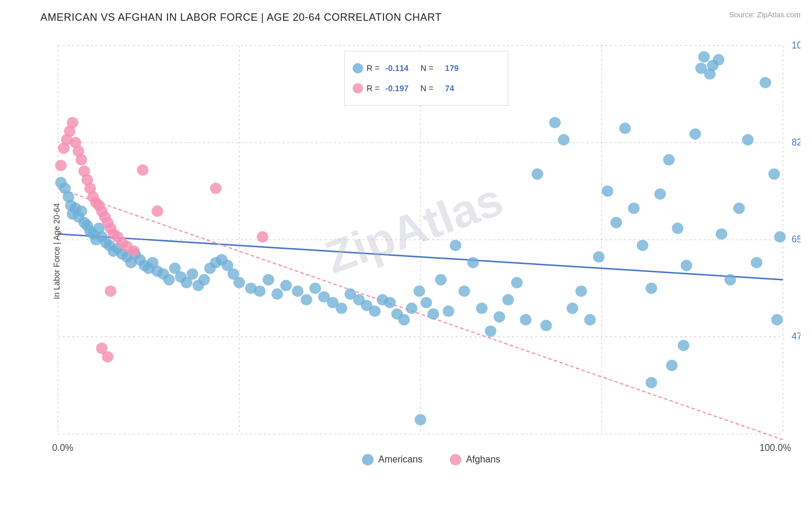  What do you see at coordinates (796, 239) in the screenshot?
I see `svg-text: 65.0%` at bounding box center [796, 239].